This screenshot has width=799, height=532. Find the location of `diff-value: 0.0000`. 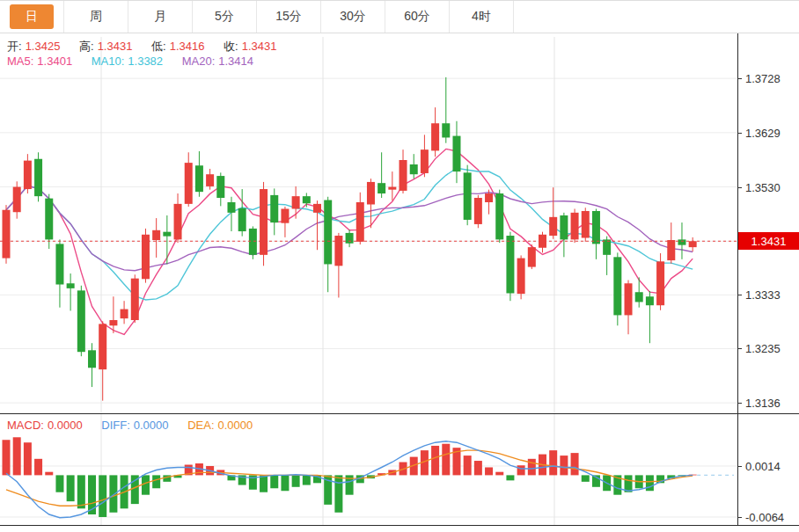

diff-value: 0.0000 is located at coordinates (151, 426).